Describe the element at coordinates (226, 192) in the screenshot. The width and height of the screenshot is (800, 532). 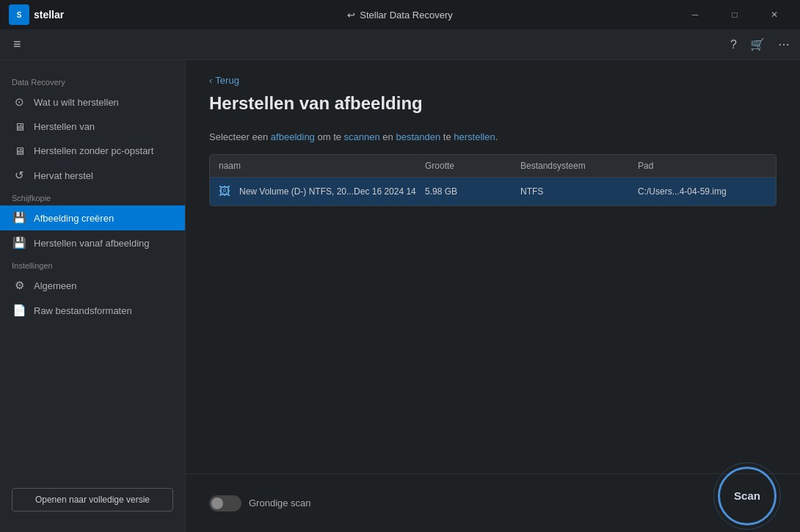
I see `image-file-icon: 🖼` at that location.